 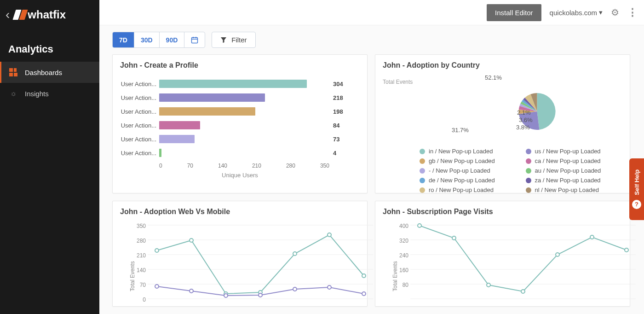 I want to click on legend-item: us / New Pop-up Loaded, so click(x=574, y=151).